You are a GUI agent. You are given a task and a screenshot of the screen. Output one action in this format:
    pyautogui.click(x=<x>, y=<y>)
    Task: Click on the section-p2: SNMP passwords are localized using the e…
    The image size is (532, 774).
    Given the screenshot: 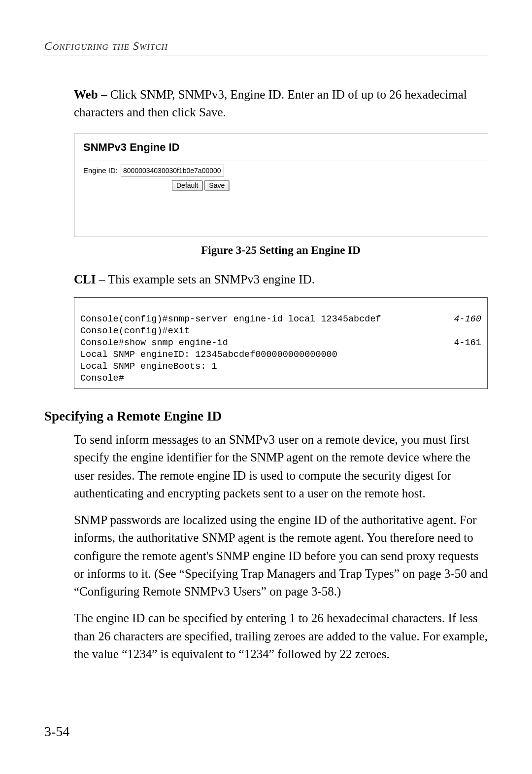 What is the action you would take?
    pyautogui.click(x=281, y=556)
    